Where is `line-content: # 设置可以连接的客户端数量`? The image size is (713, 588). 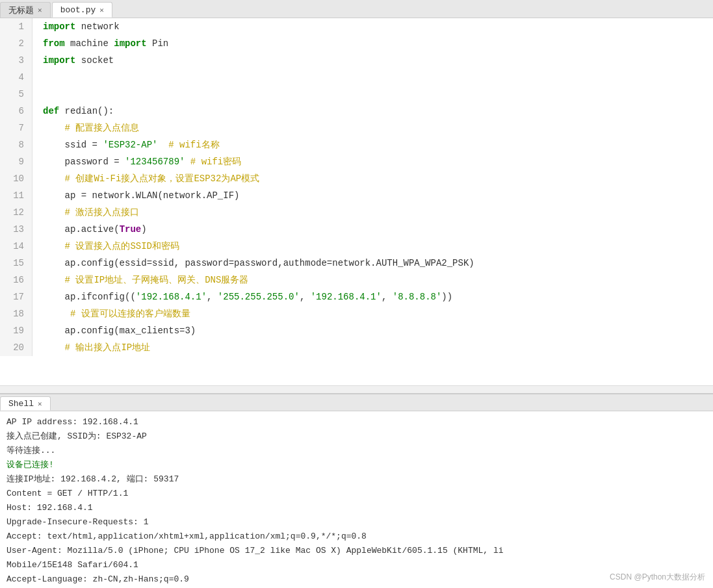
line-content: # 设置可以连接的客户端数量 is located at coordinates (373, 314).